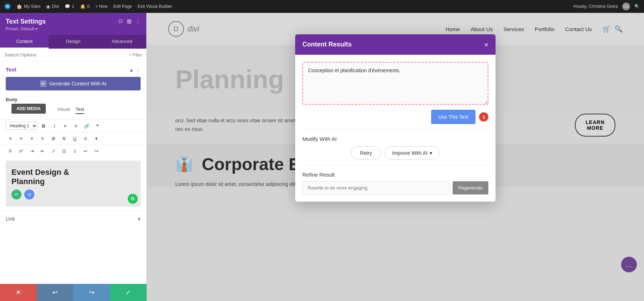  Describe the element at coordinates (139, 219) in the screenshot. I see `link-chevron-icon: ▾` at that location.